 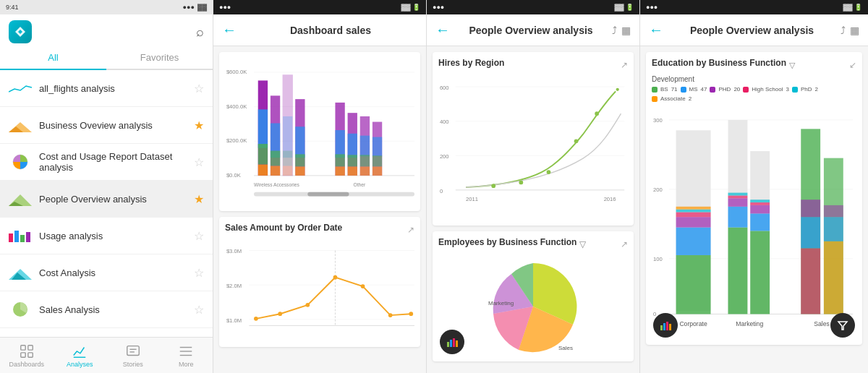 I want to click on item-icon-cost, so click(x=20, y=273).